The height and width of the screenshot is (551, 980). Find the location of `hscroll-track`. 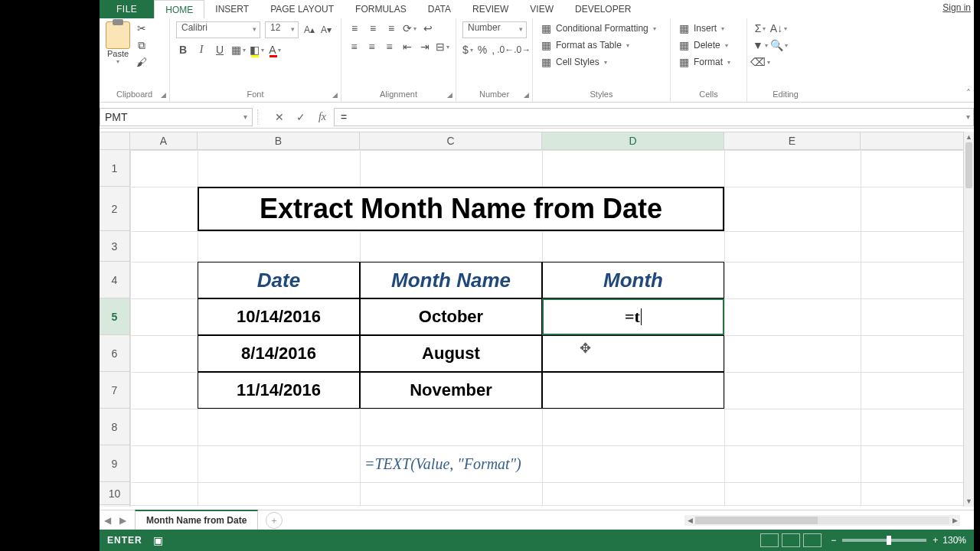

hscroll-track is located at coordinates (822, 520).